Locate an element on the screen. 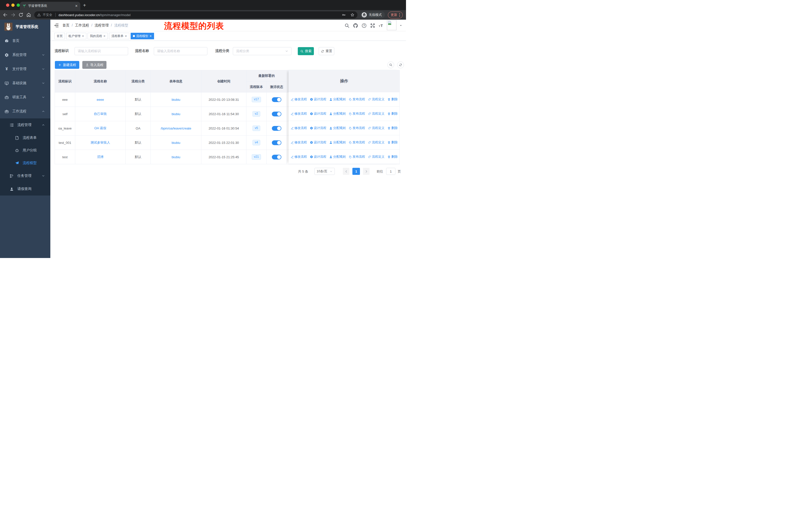 The image size is (812, 516). import-process-button: 导入流程 is located at coordinates (94, 65).